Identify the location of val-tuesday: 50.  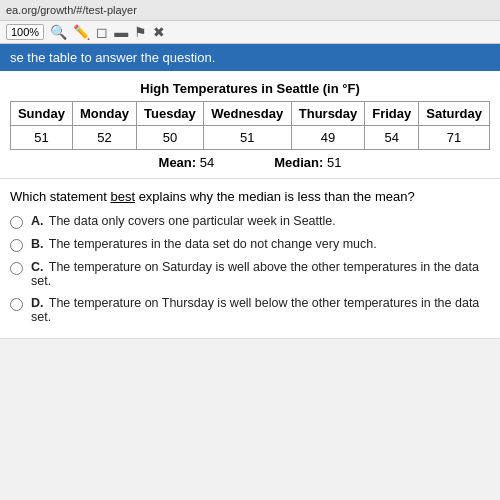
(170, 138).